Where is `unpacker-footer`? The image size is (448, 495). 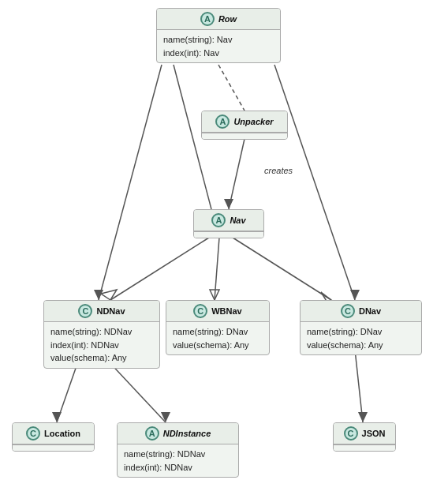 unpacker-footer is located at coordinates (245, 136).